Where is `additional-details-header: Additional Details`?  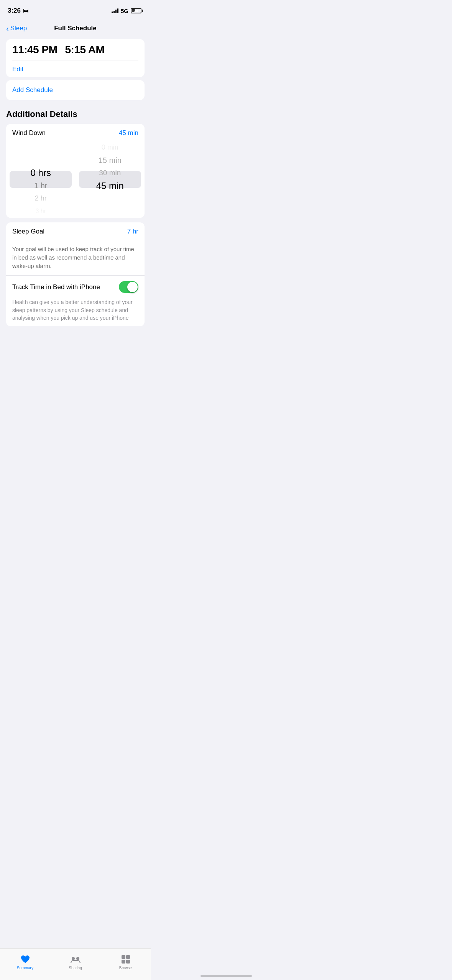 additional-details-header: Additional Details is located at coordinates (75, 117).